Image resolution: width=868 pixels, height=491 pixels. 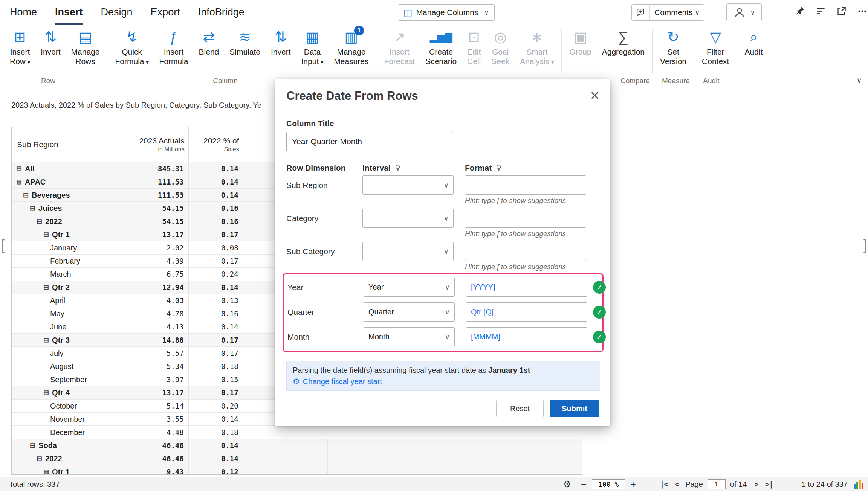 What do you see at coordinates (584, 484) in the screenshot?
I see `zoom-out-button: −` at bounding box center [584, 484].